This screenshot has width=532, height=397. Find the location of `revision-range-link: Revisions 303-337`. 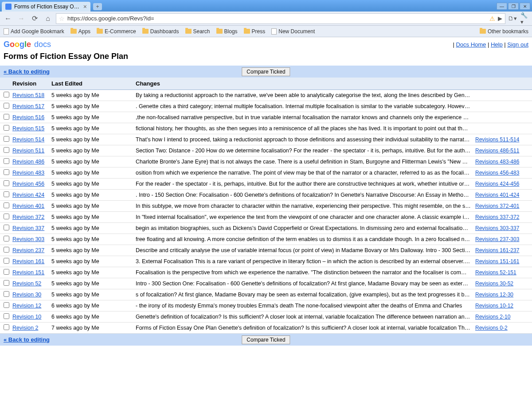

revision-range-link: Revisions 303-337 is located at coordinates (497, 228).